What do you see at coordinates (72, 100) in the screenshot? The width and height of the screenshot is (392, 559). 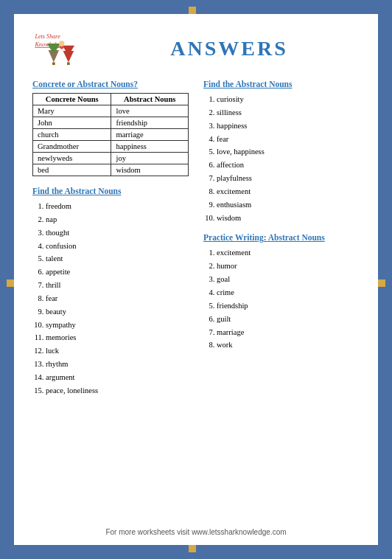 I see `table-header-concrete: Concrete Nouns` at bounding box center [72, 100].